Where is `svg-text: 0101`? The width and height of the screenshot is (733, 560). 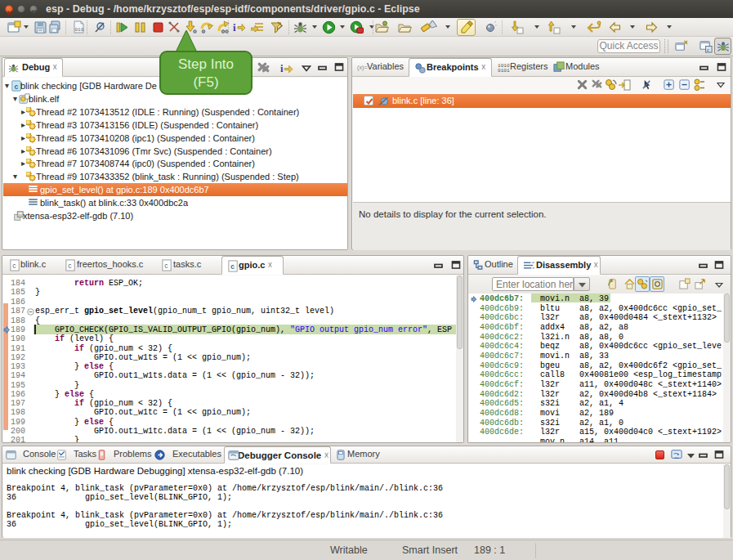
svg-text: 0101 is located at coordinates (503, 70).